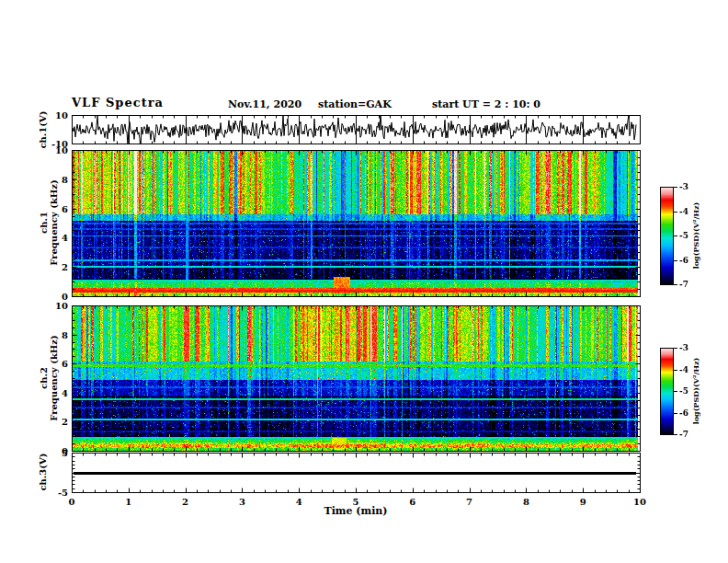 This screenshot has width=728, height=563. I want to click on figure-date: Nov.11, 2020, so click(265, 105).